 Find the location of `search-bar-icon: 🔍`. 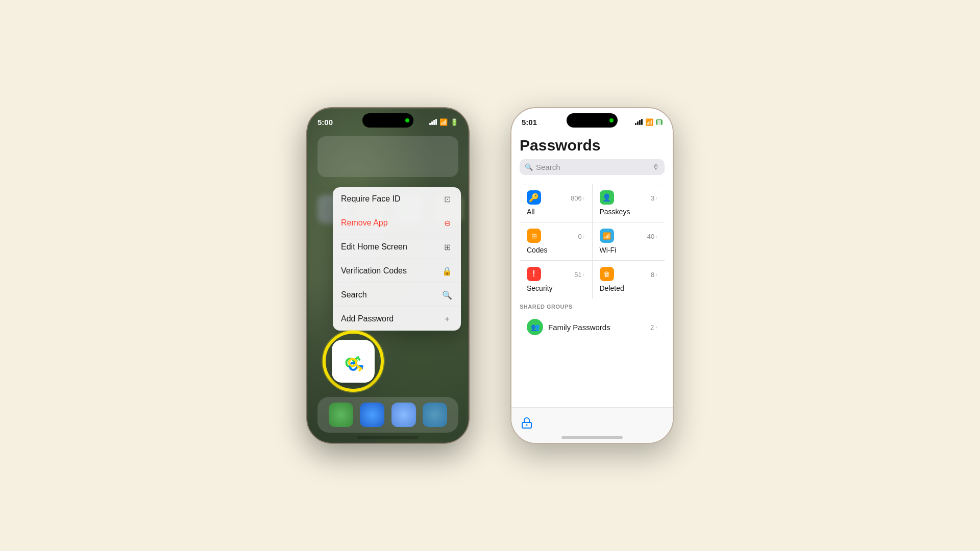

search-bar-icon: 🔍 is located at coordinates (529, 167).